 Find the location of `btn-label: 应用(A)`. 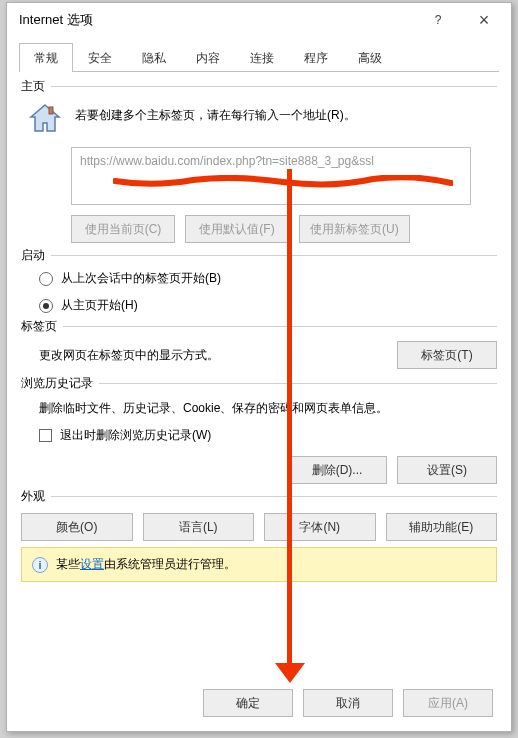

btn-label: 应用(A) is located at coordinates (448, 704).